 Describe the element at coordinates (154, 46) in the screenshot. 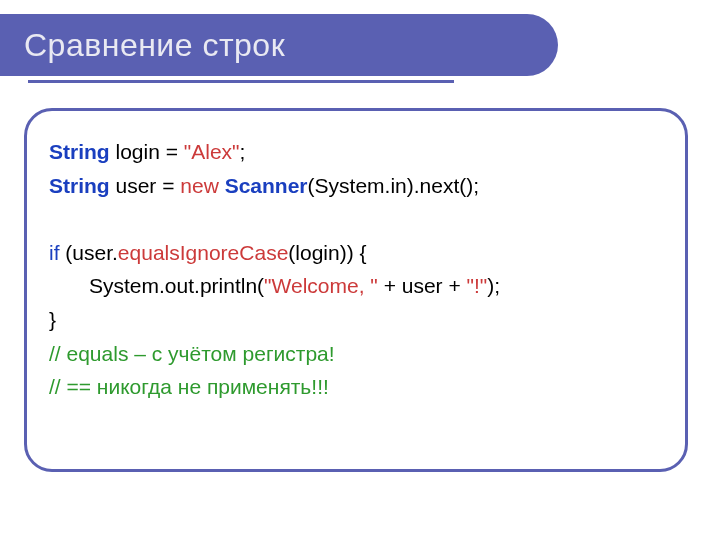

I see `slide-title: Сравнение строк` at that location.